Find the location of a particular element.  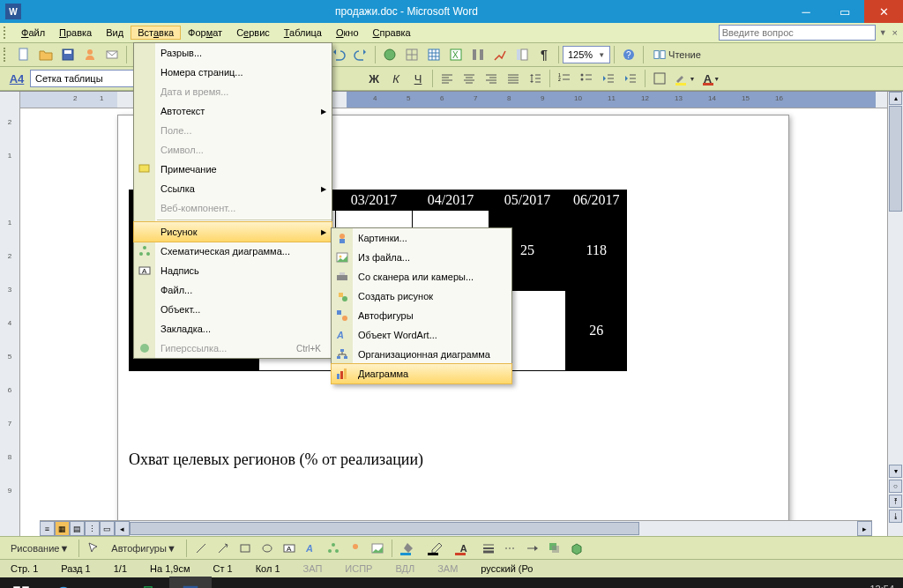

menu-item-hyperlink: Гиперссылка...Ctrl+K is located at coordinates (233, 348).